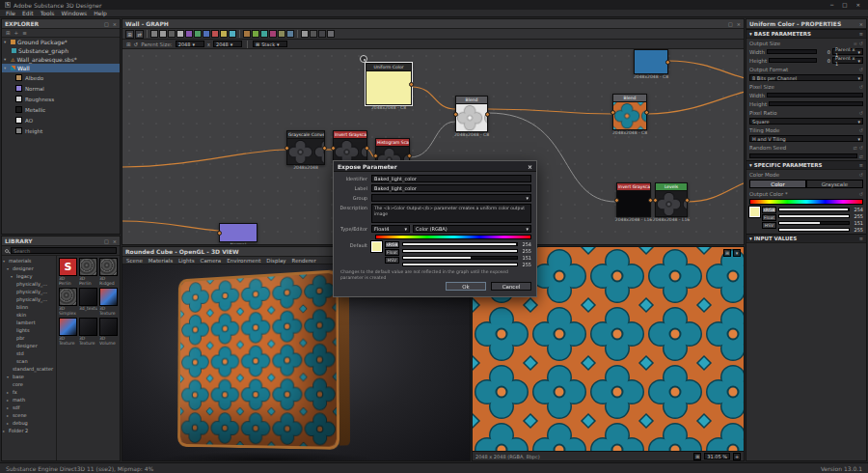  Describe the element at coordinates (61, 68) in the screenshot. I see `tree-item-wall: Wall` at that location.